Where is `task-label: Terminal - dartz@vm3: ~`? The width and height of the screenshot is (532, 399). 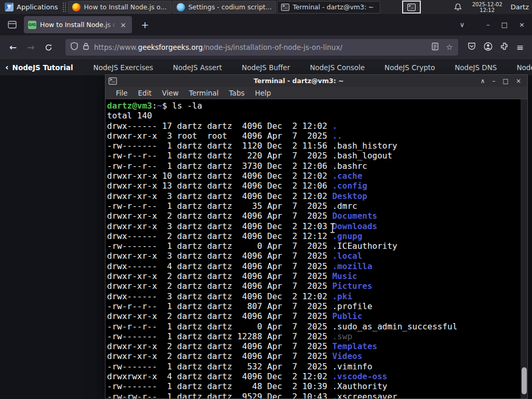 task-label: Terminal - dartz@vm3: ~ is located at coordinates (333, 7).